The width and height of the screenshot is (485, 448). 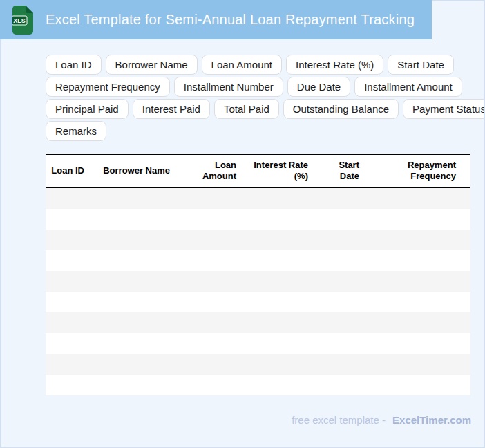 What do you see at coordinates (334, 65) in the screenshot?
I see `chip-interest-rate: Interest Rate (%)` at bounding box center [334, 65].